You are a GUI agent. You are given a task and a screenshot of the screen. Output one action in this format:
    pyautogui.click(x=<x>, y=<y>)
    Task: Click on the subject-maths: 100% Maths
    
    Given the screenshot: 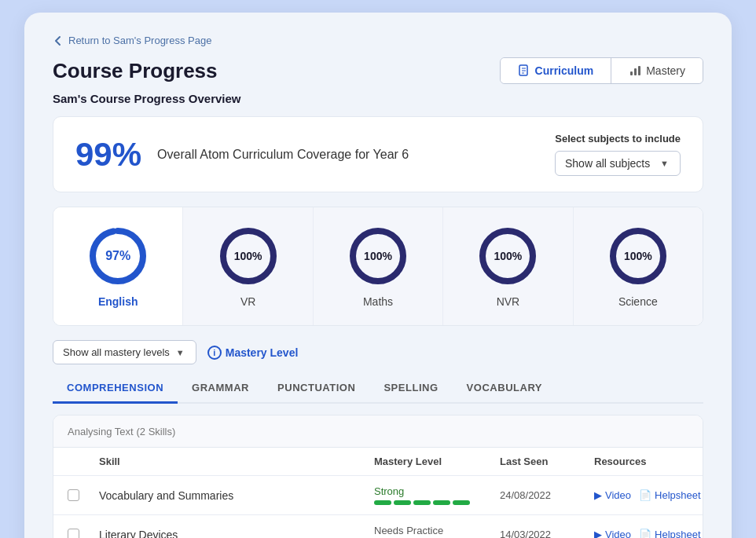 What is the action you would take?
    pyautogui.click(x=379, y=266)
    